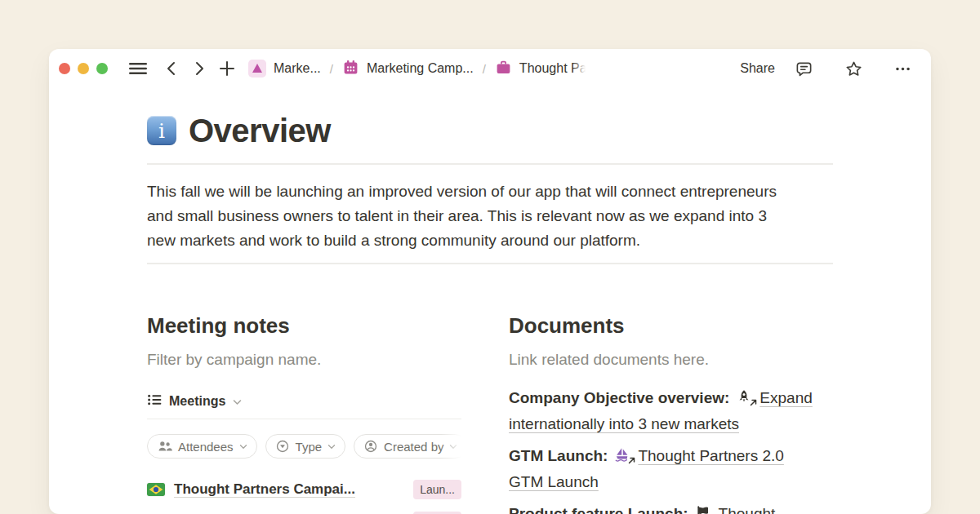 Image resolution: width=980 pixels, height=514 pixels. Describe the element at coordinates (408, 446) in the screenshot. I see `filter-chip-created-by: Created by` at that location.